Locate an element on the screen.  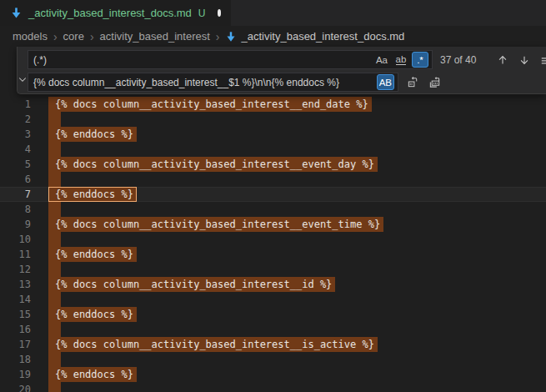
breadcrumb-item-activity-based-interest: activity_based_interest is located at coordinates (155, 37).